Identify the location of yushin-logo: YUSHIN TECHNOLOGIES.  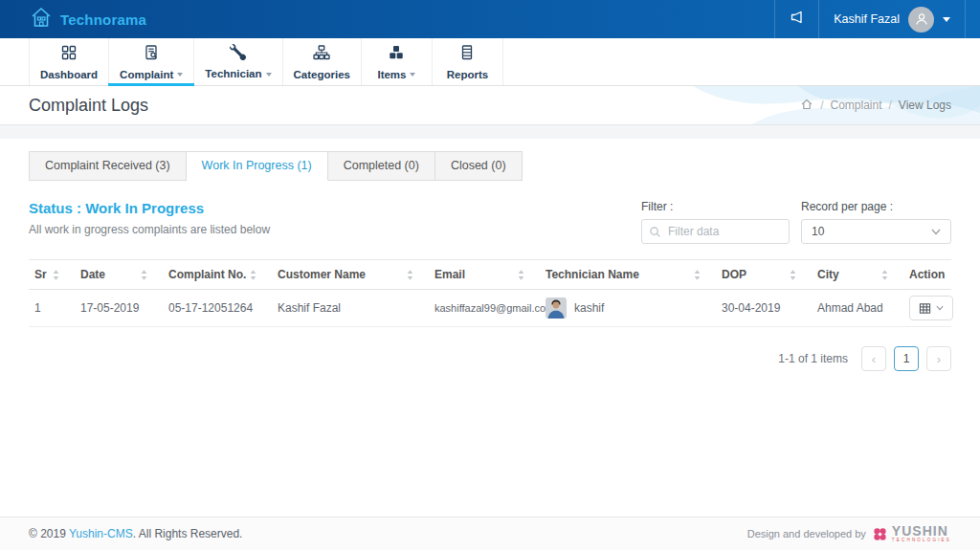
(911, 534).